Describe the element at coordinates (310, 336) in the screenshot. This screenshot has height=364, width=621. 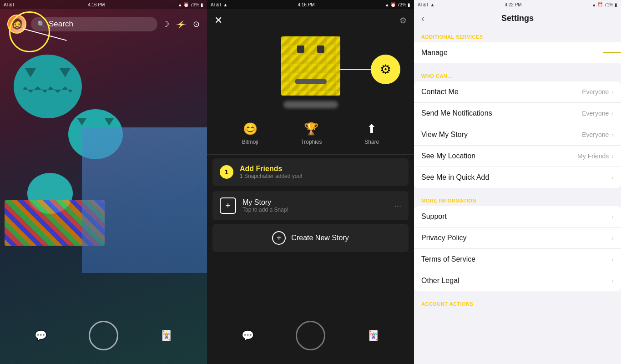
I see `profile-shutter-button` at that location.